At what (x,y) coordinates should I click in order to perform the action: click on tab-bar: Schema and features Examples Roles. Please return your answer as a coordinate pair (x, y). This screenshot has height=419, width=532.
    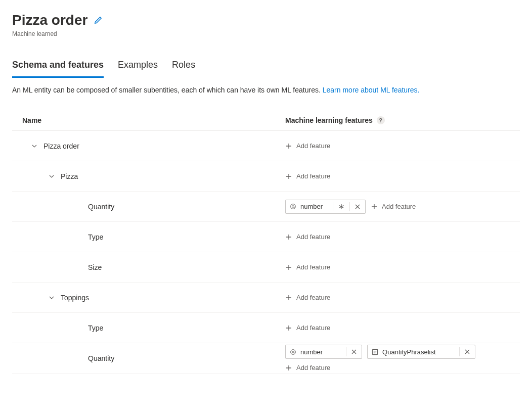
    Looking at the image, I should click on (266, 67).